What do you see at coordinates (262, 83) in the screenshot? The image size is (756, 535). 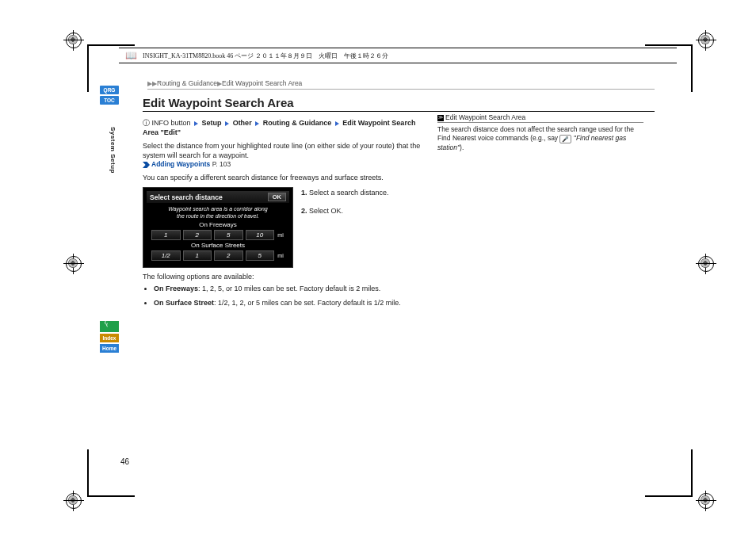 I see `breadcrumb-2: Edit Waypoint Search Area` at bounding box center [262, 83].